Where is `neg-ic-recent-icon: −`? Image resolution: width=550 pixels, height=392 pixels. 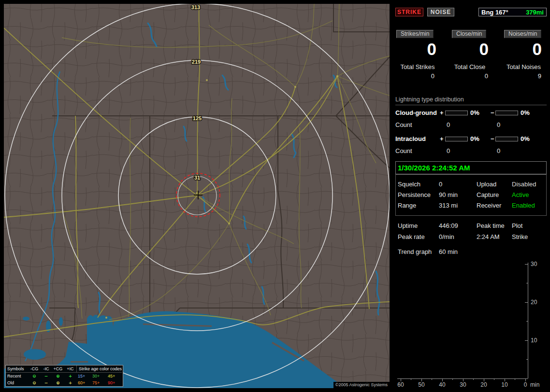 neg-ic-recent-icon: − is located at coordinates (46, 376).